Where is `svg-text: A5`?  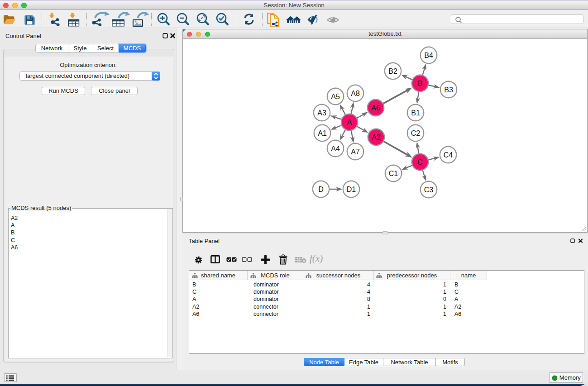 svg-text: A5 is located at coordinates (335, 97).